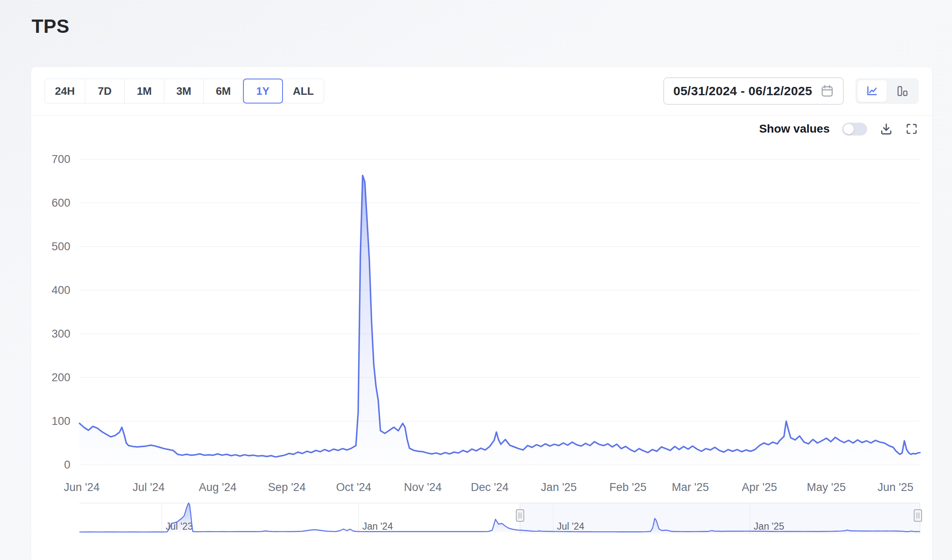  What do you see at coordinates (354, 487) in the screenshot?
I see `svg-text: Oct '24` at bounding box center [354, 487].